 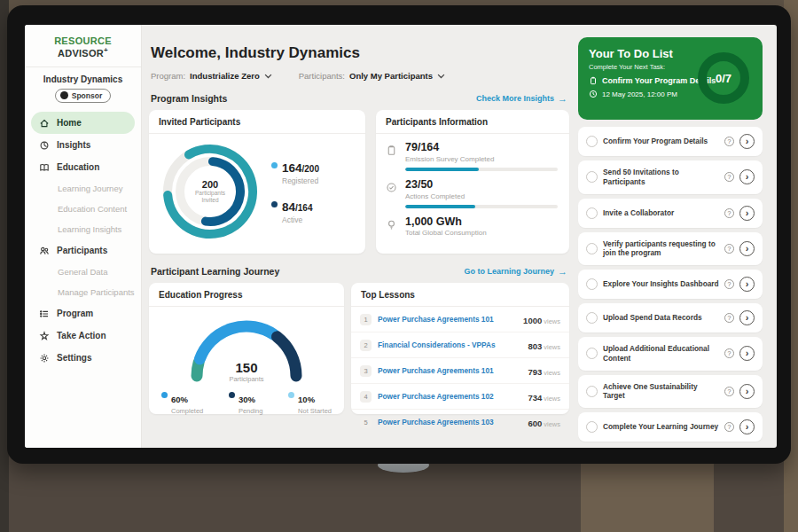 What do you see at coordinates (246, 294) in the screenshot?
I see `card-title: Education Progress` at bounding box center [246, 294].